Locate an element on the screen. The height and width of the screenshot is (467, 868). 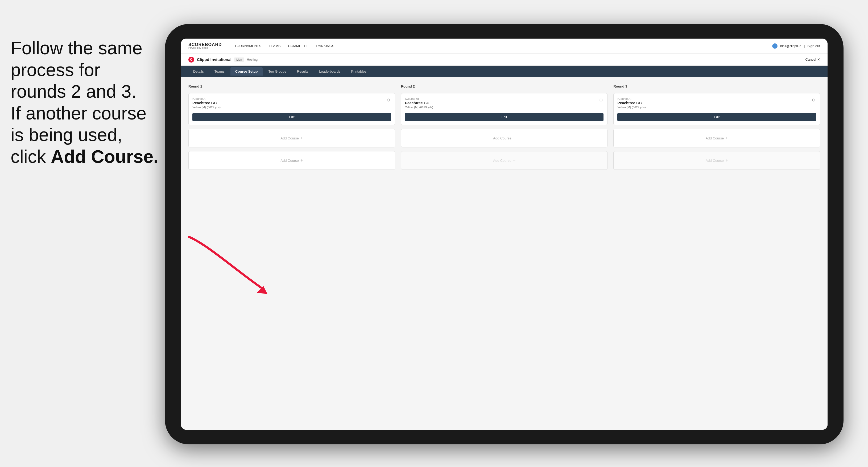
round-2-course-card: (Course A) Peachtree GC Yellow (M) (6629… is located at coordinates (504, 109).